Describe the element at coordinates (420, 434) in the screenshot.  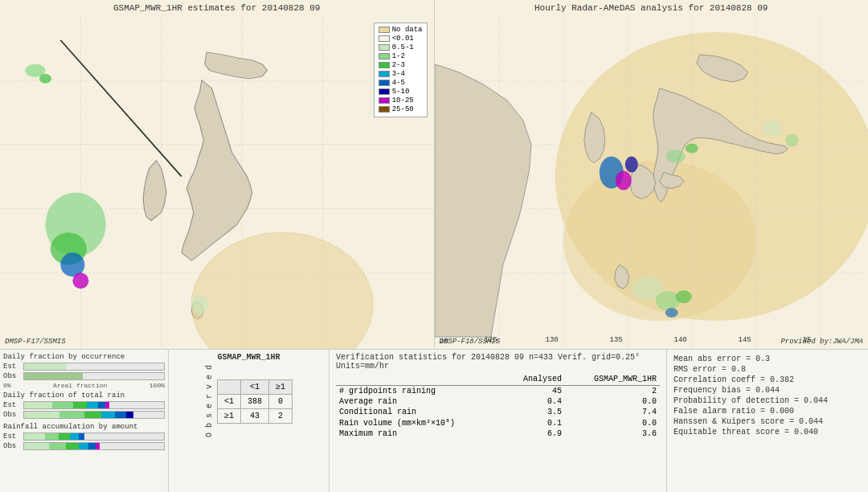
I see `verif-metric-label: Maximum rain` at that location.